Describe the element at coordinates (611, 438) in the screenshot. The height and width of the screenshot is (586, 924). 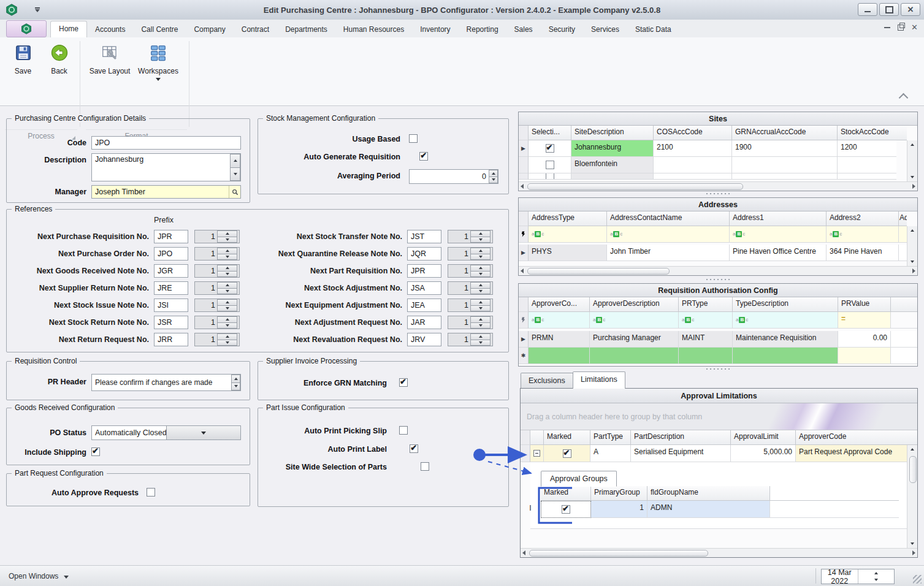
I see `column-header: PartType` at that location.